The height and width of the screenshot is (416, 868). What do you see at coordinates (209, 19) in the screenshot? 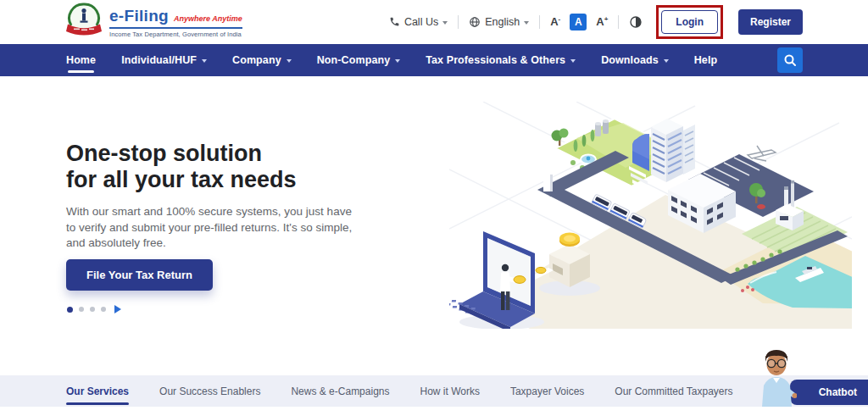
I see `brand-tagline: Anywhere Anytime` at bounding box center [209, 19].